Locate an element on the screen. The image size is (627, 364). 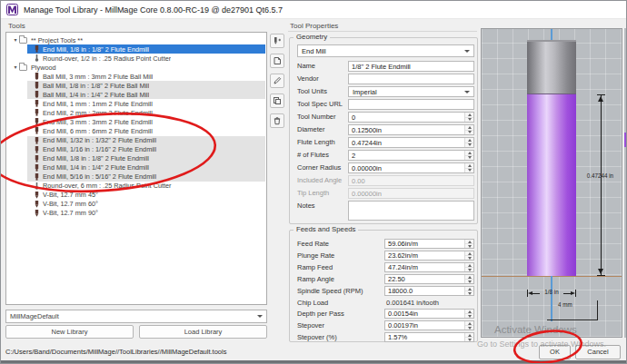
name-field: 1/8" 2 Flute Endmill is located at coordinates (411, 66).